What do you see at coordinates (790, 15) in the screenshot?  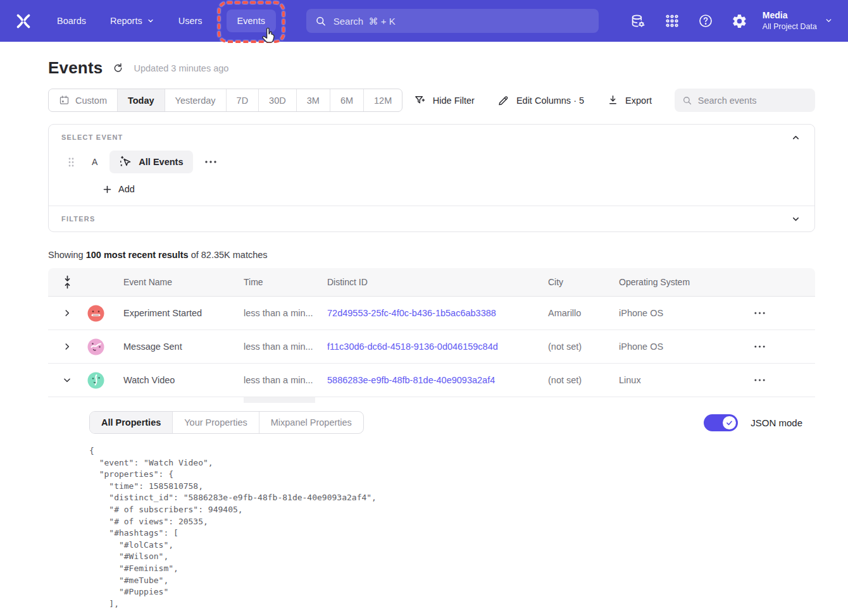 I see `project-name: Media` at bounding box center [790, 15].